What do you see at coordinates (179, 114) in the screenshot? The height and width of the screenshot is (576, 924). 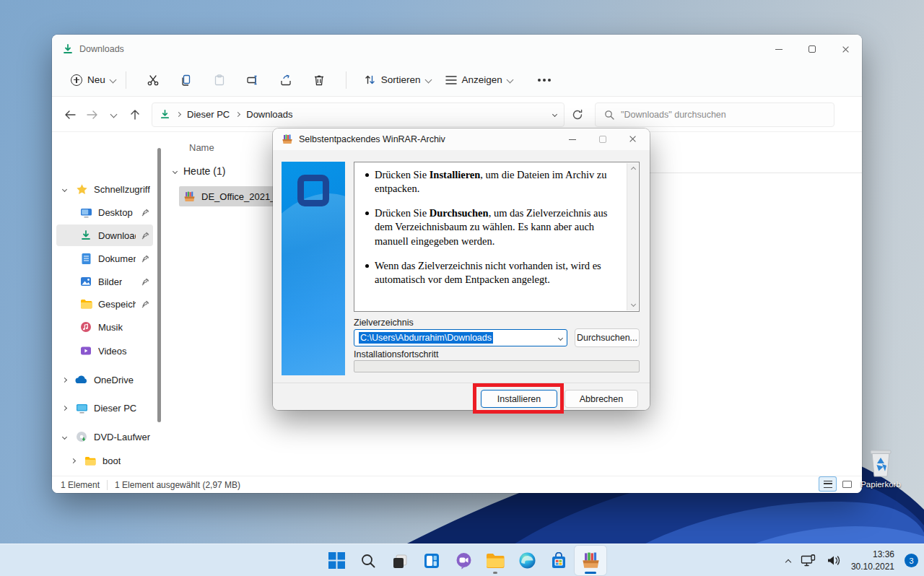 I see `breadcrumb-chevron-icon` at bounding box center [179, 114].